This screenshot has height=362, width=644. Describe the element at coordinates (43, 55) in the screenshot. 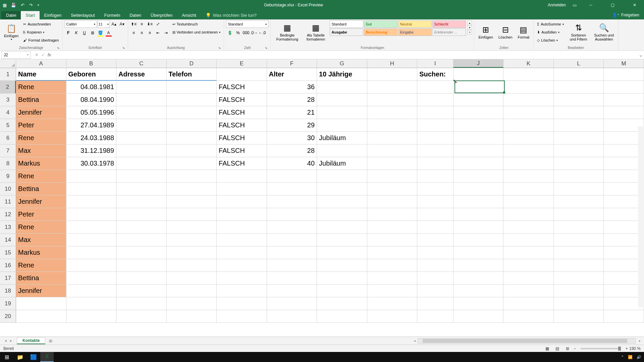

I see `confirm-formula-icon: ✓` at that location.